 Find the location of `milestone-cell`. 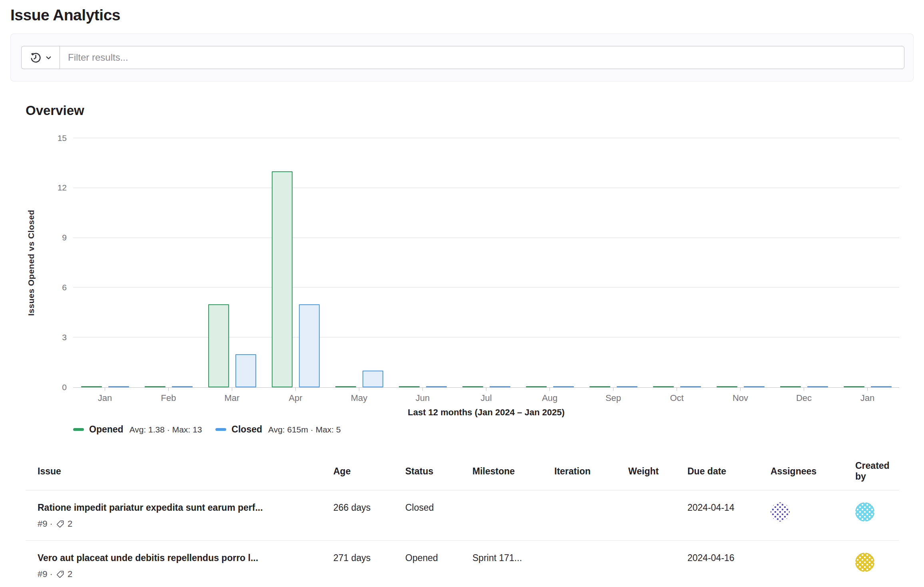

milestone-cell is located at coordinates (501, 516).